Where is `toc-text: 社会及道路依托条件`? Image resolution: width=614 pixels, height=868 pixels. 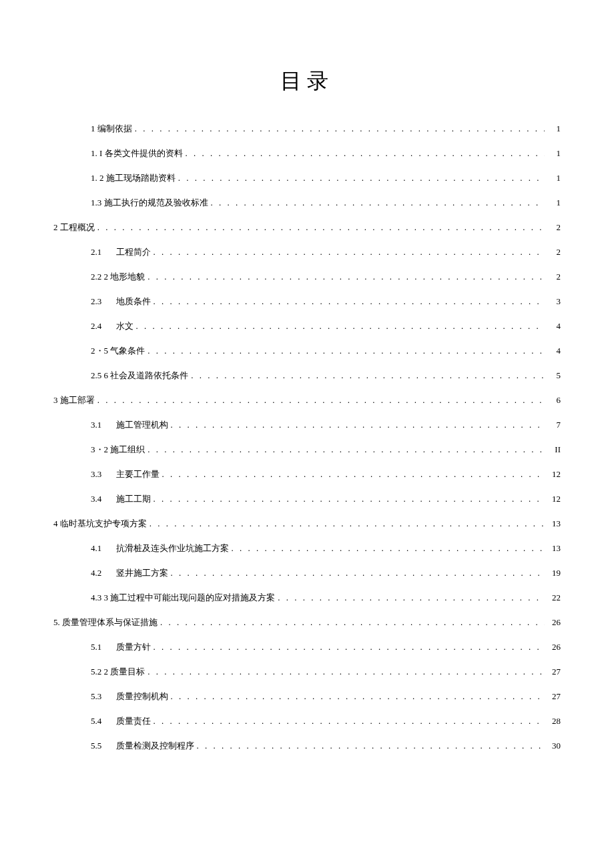
toc-text: 社会及道路依托条件 is located at coordinates (149, 376).